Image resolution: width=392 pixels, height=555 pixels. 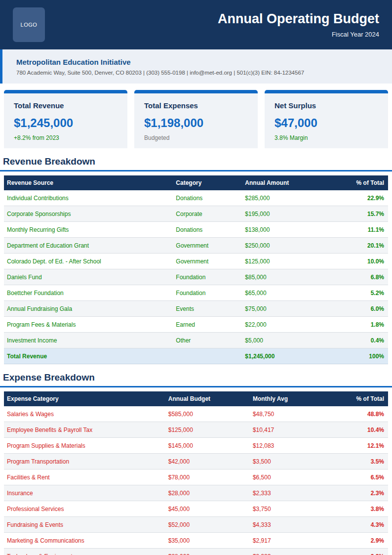 I want to click on table-cell: 6.8%, so click(x=359, y=277).